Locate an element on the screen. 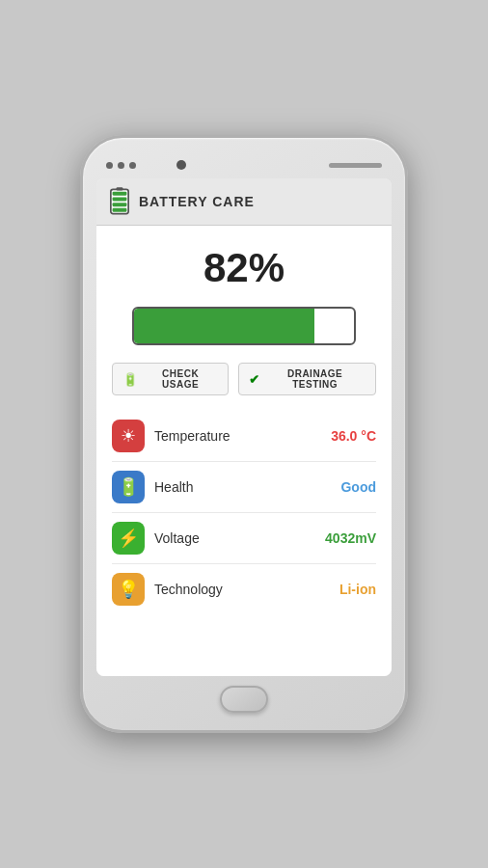 The height and width of the screenshot is (868, 488). drainage-testing-icon: ✔ is located at coordinates (255, 380).